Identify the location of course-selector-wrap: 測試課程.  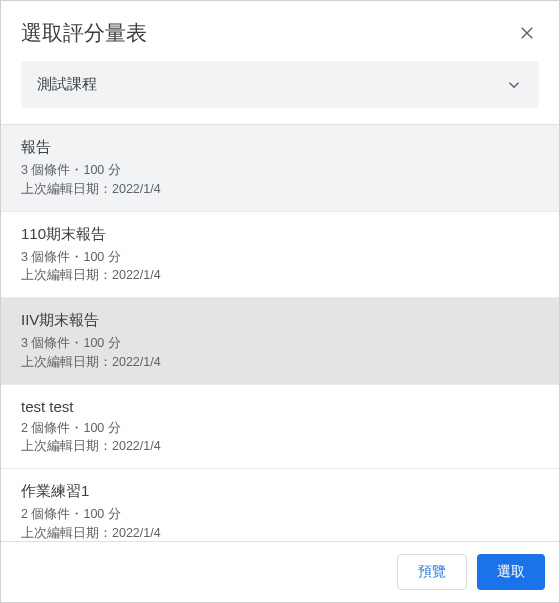
(280, 92).